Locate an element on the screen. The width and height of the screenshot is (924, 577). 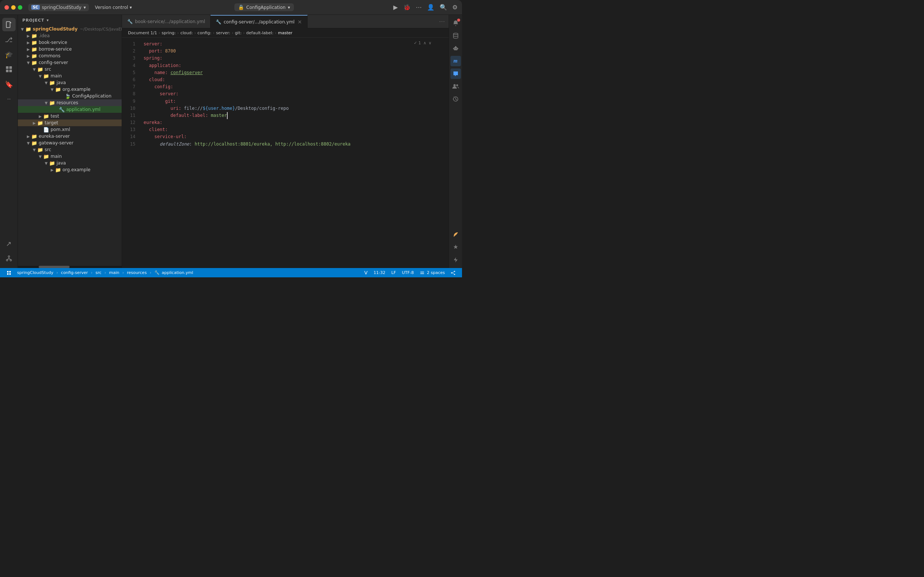
statusbar-breadcrumb-root: springCloudStudy is located at coordinates (35, 272).